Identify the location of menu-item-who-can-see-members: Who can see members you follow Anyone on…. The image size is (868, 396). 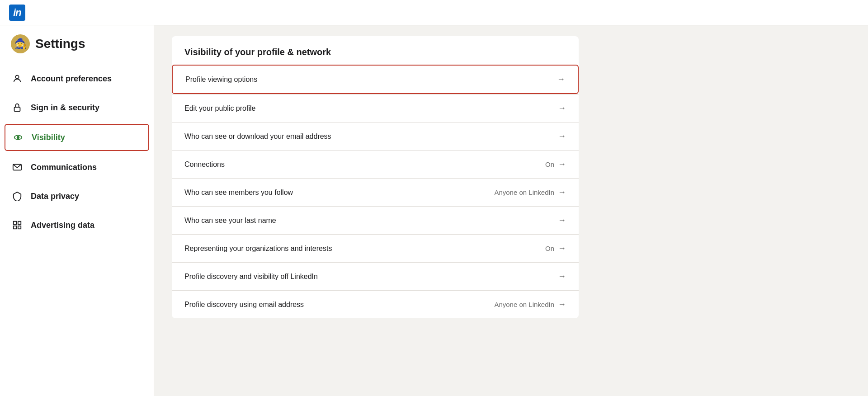
(375, 192).